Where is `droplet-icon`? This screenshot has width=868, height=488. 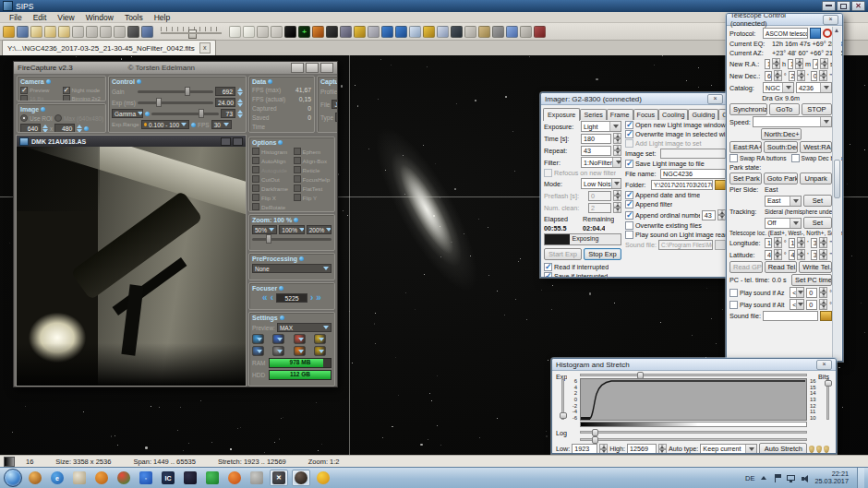
droplet-icon is located at coordinates (812, 449).